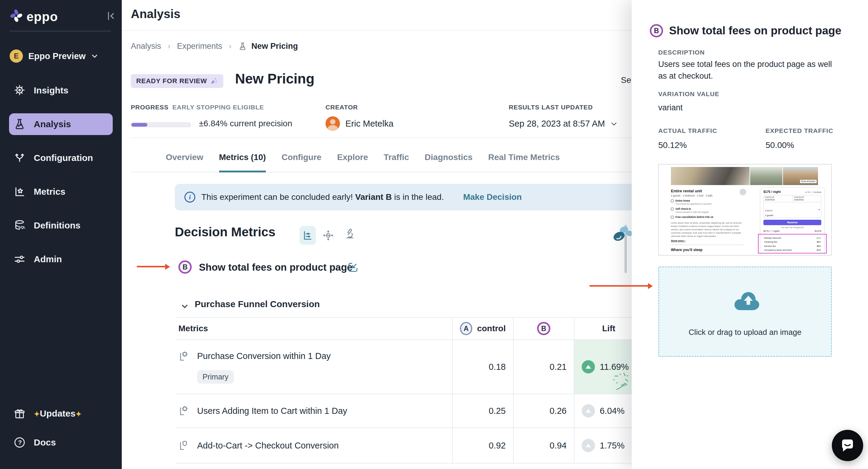 The width and height of the screenshot is (868, 469). Describe the element at coordinates (350, 234) in the screenshot. I see `diagnostics-detail-button` at that location.